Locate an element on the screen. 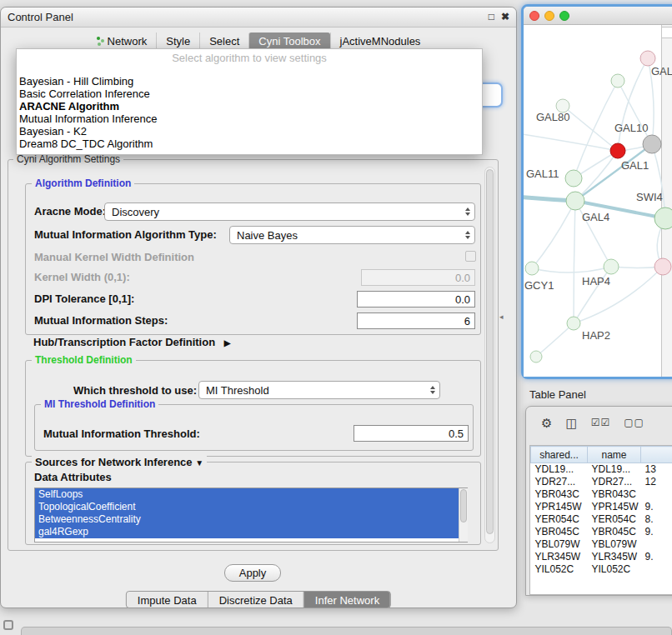 The width and height of the screenshot is (672, 635). table-row: YBR045CYBR045C9. is located at coordinates (602, 532).